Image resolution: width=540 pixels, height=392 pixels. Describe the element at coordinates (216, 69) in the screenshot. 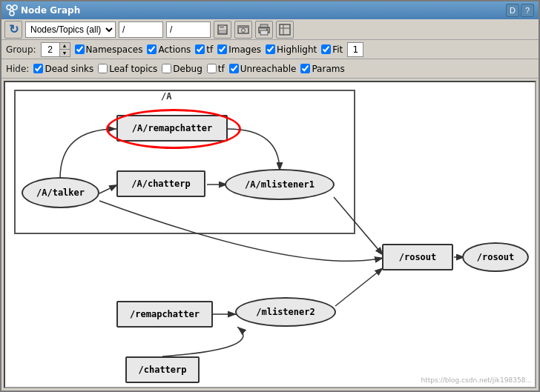

I see `hide-tf-checkbox-label: tf` at that location.